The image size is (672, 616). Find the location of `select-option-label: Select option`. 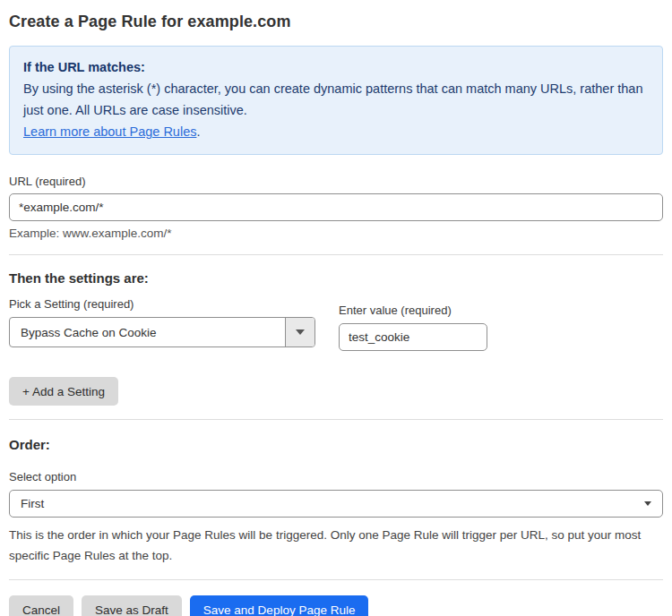

select-option-label: Select option is located at coordinates (336, 476).